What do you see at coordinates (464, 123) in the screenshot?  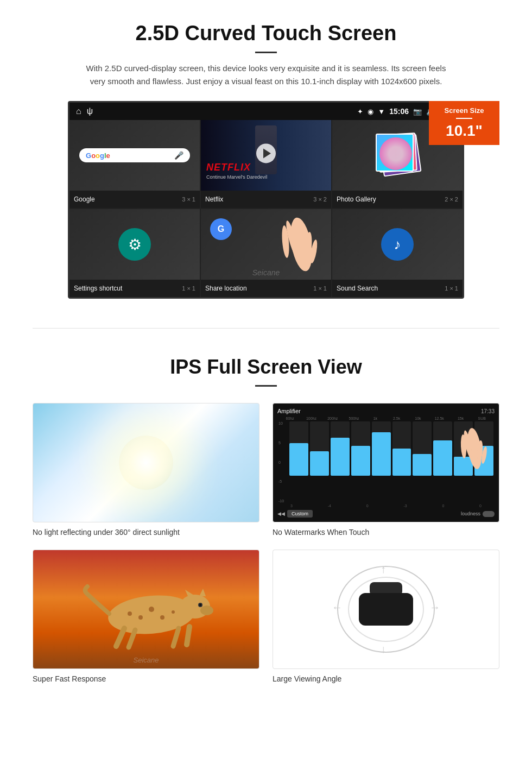 I see `screen-size-badge: Screen Size 10.1"` at bounding box center [464, 123].